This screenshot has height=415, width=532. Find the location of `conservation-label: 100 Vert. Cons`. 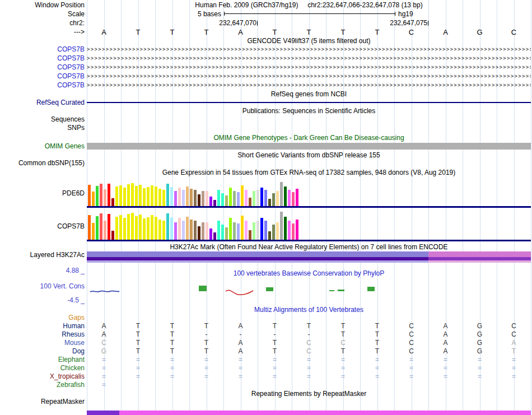

conservation-label: 100 Vert. Cons is located at coordinates (43, 287).